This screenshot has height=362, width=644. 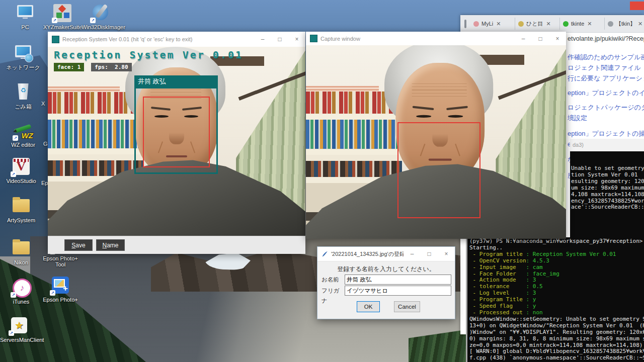 I want to click on desktop-icon-epson-photo+: +↗Epson Photo+, so click(x=60, y=289).